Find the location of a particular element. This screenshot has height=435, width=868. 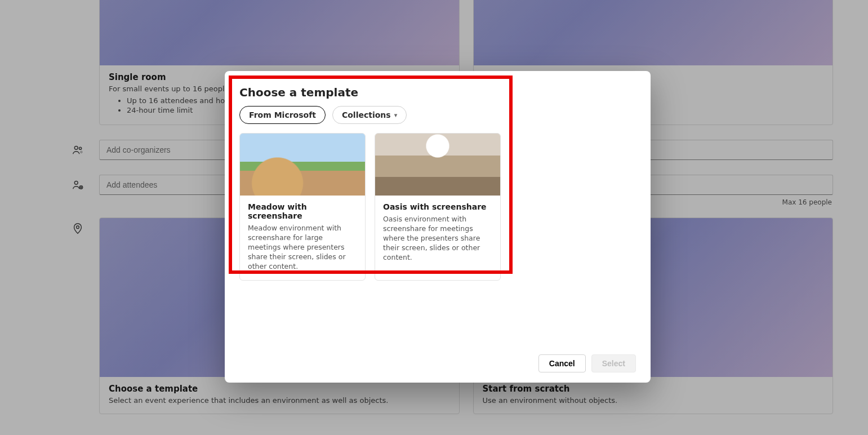

tab-collections: Collections ▾ is located at coordinates (370, 115).